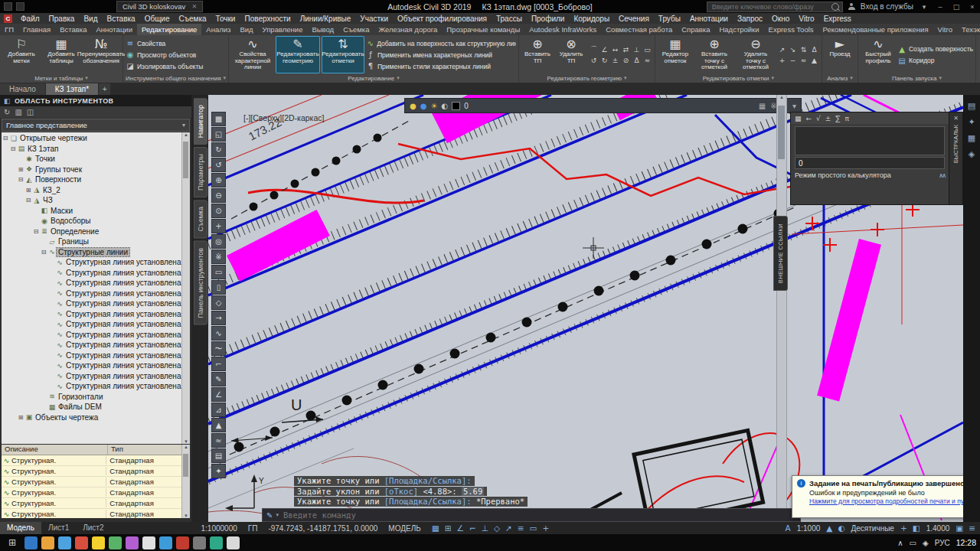 The width and height of the screenshot is (980, 551). What do you see at coordinates (789, 528) in the screenshot?
I see `annotation-icon: А` at bounding box center [789, 528].